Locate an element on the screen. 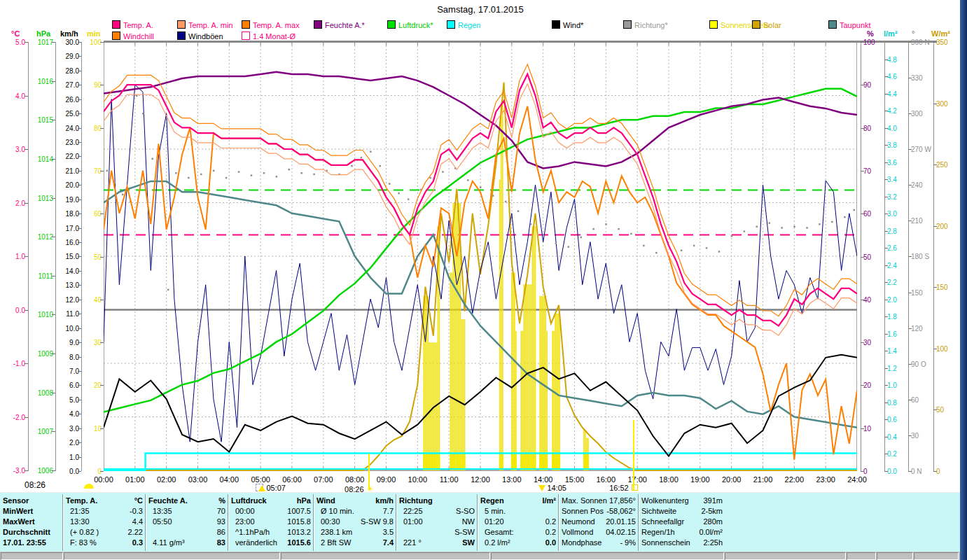 This screenshot has height=560, width=967. axis-unit-wm2: W/m² is located at coordinates (941, 34).